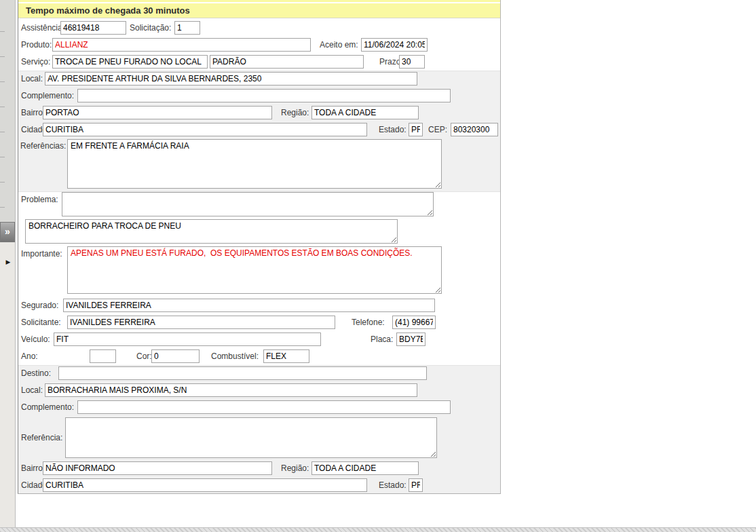 The height and width of the screenshot is (532, 756). Describe the element at coordinates (412, 62) in the screenshot. I see `prazo-input` at that location.